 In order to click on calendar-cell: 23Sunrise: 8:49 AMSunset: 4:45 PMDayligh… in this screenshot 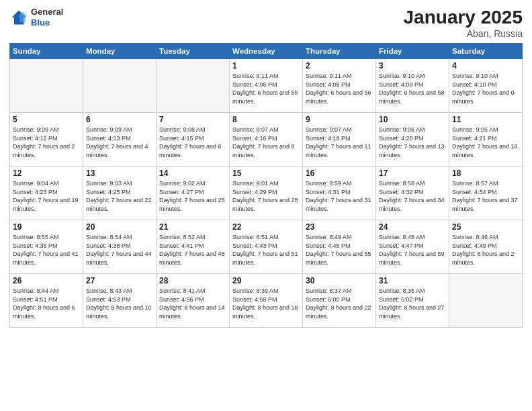, I will do `click(340, 247)`.